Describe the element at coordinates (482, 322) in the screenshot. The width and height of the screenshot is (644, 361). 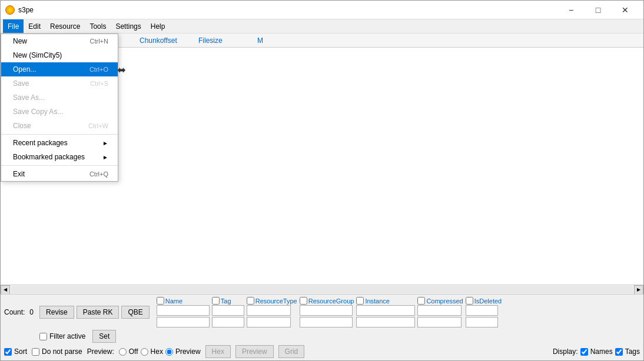
I see `isdeleted-input2` at that location.